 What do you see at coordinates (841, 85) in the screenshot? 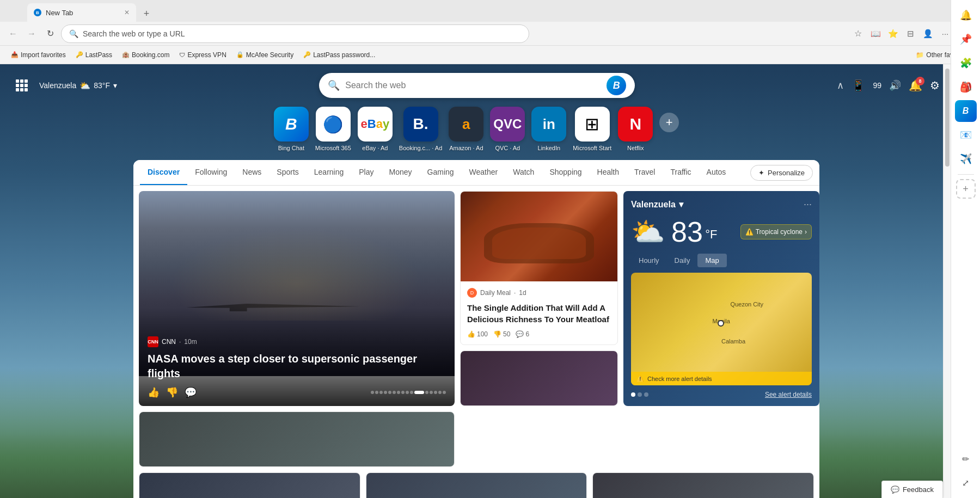
I see `collapse-up-icon: ∧` at bounding box center [841, 85].